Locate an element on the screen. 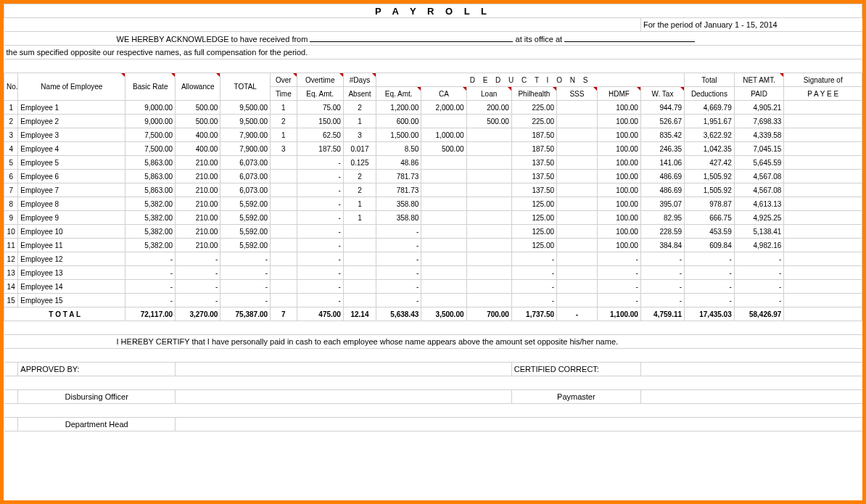 The height and width of the screenshot is (504, 866). cell: 5,863.00 is located at coordinates (151, 177).